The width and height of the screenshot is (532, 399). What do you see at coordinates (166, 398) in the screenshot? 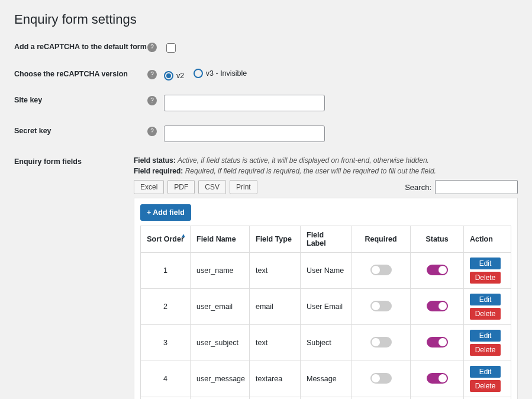
I see `foot-sort-order: Sort Order` at bounding box center [166, 398].